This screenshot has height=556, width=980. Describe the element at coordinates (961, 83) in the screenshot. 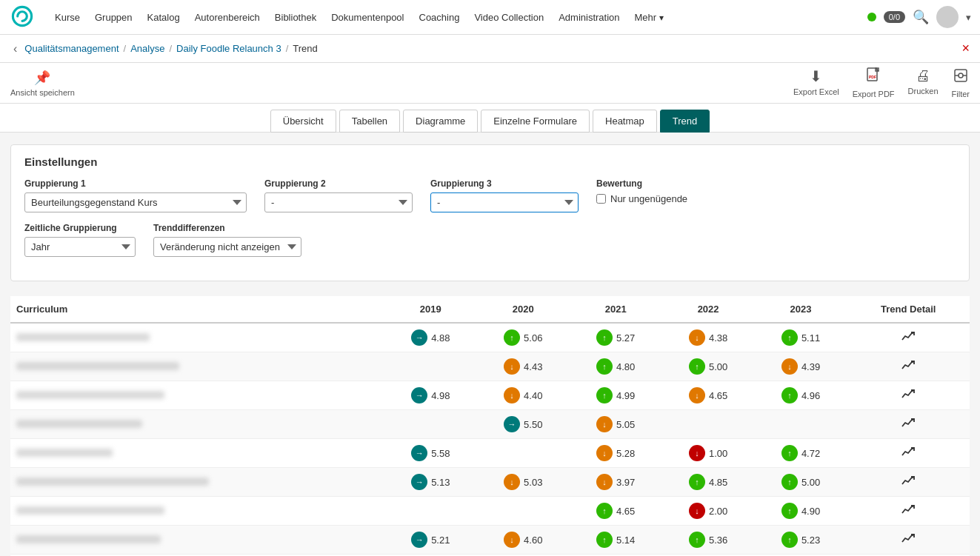

I see `filter-button: Filter` at that location.